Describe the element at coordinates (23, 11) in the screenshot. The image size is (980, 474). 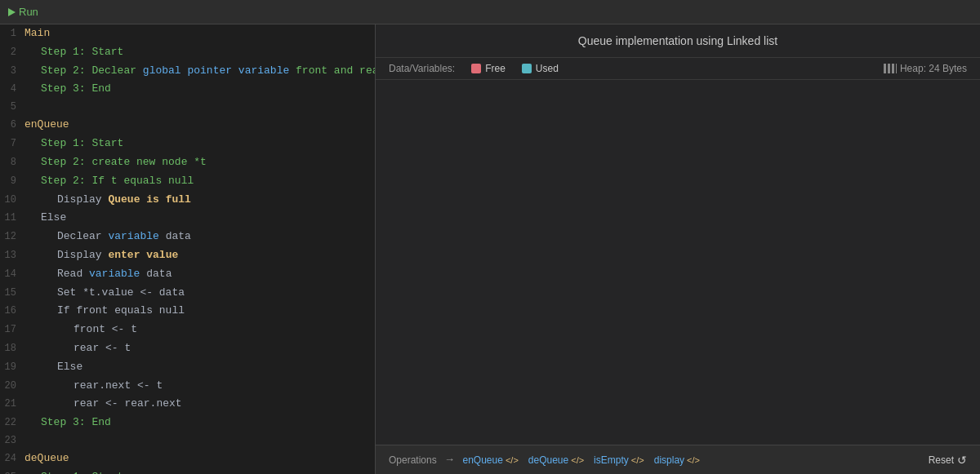
I see `run-button: Run` at that location.